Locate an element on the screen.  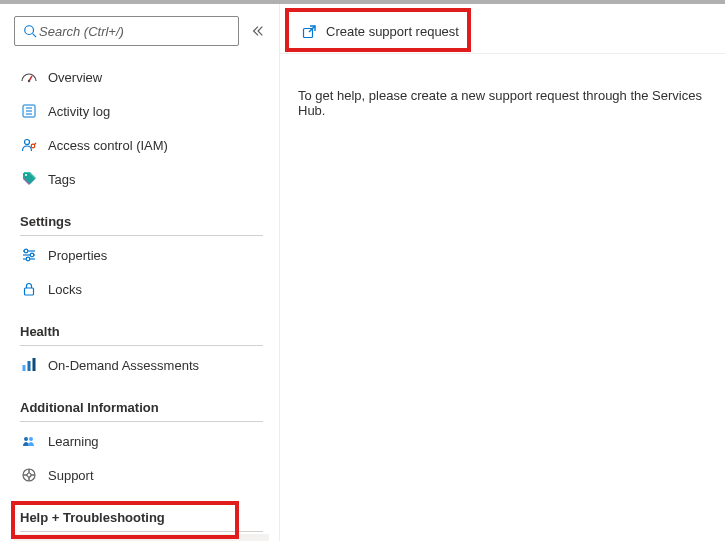
sidebar-item-label: Access control (IAM) is located at coordinates (108, 146).